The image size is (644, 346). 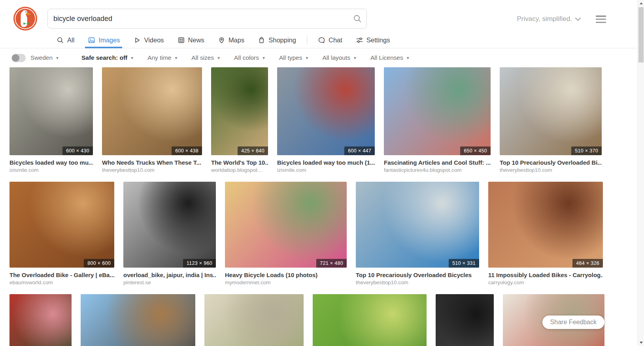 What do you see at coordinates (437, 111) in the screenshot?
I see `result-thumbnail: 650 × 450` at bounding box center [437, 111].